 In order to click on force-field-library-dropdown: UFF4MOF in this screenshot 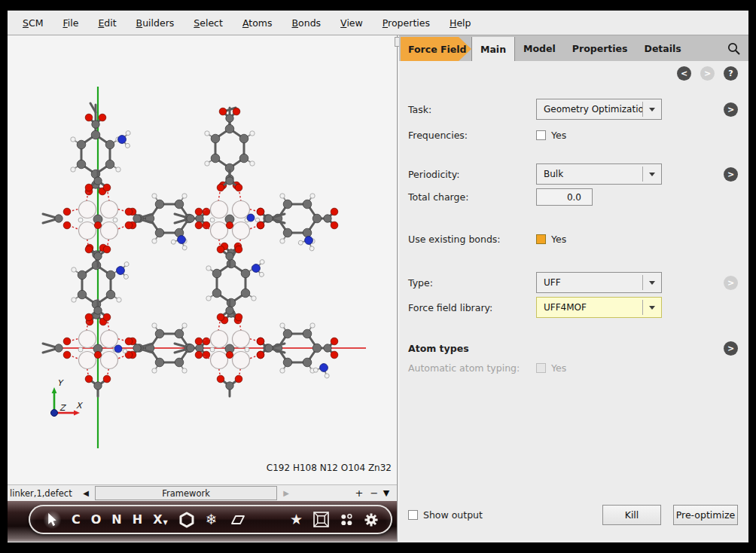, I will do `click(599, 307)`.